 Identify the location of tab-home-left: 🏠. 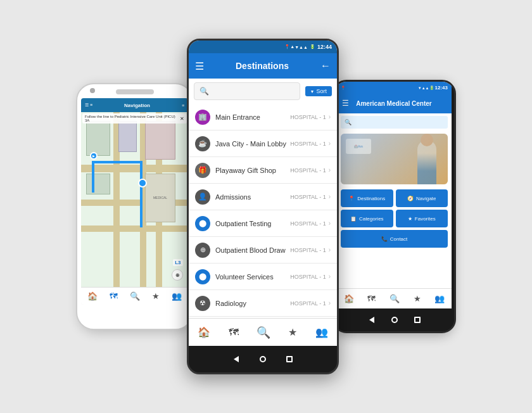
(92, 296).